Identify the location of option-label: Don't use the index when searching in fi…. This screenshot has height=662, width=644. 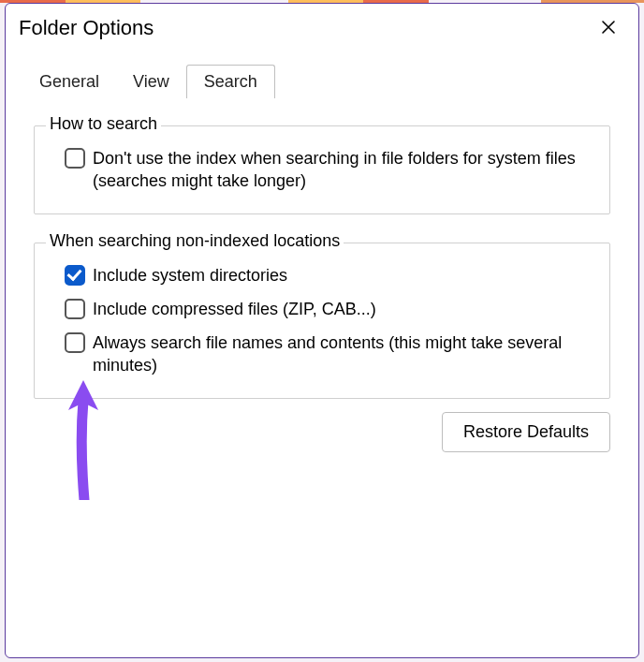
(344, 170).